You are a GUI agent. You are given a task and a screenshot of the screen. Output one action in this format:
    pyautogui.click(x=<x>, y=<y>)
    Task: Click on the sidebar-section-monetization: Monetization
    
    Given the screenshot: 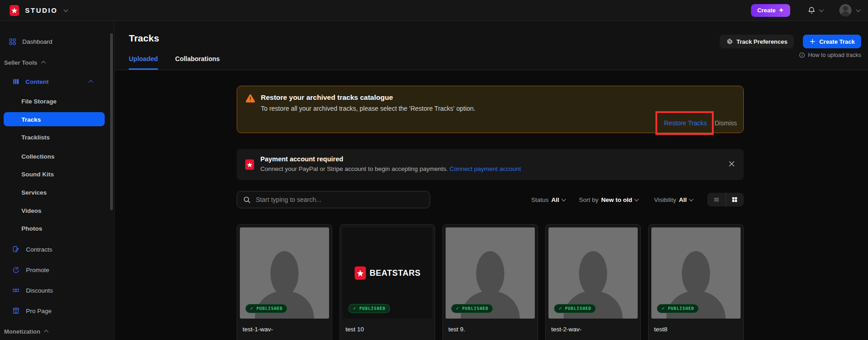 What is the action you would take?
    pyautogui.click(x=55, y=331)
    